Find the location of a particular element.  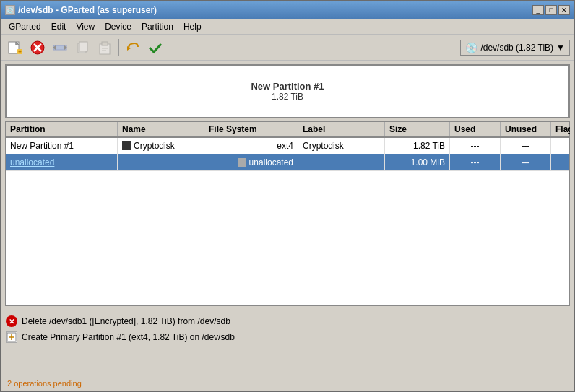

undo-button is located at coordinates (133, 48).